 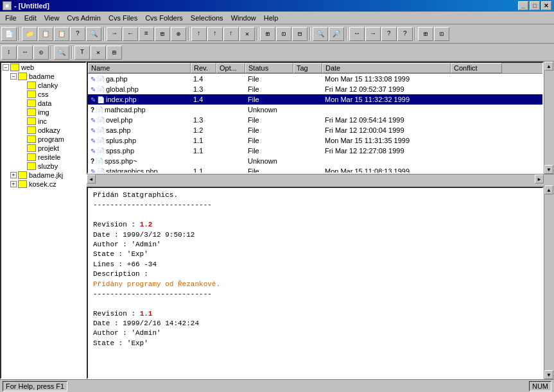 I want to click on expand-badame-jkj: +, so click(x=13, y=175).